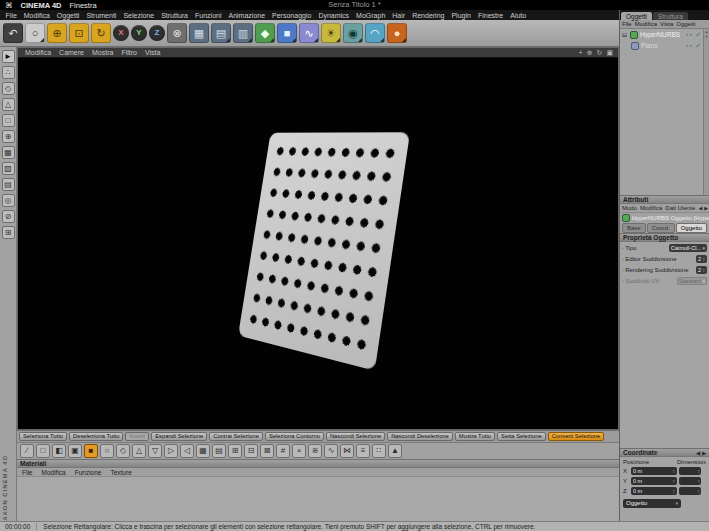 The image size is (709, 531). I want to click on selection-command-button: Espandi Selezione, so click(179, 436).